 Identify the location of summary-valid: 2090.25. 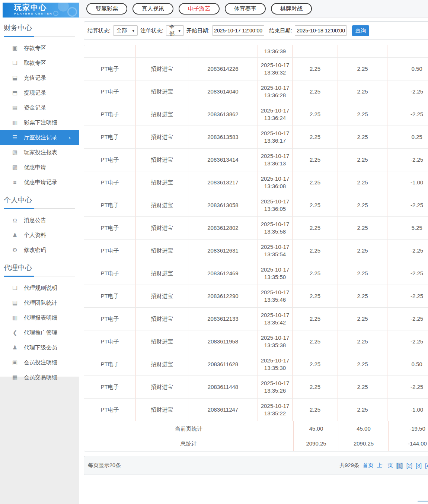
(364, 444).